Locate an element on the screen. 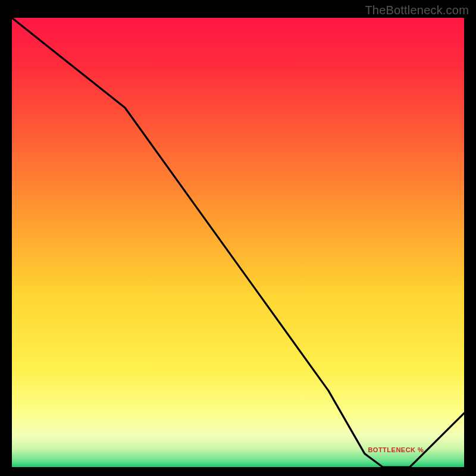 The image size is (476, 476). watermark-text: TheBottleneck.com is located at coordinates (416, 11).